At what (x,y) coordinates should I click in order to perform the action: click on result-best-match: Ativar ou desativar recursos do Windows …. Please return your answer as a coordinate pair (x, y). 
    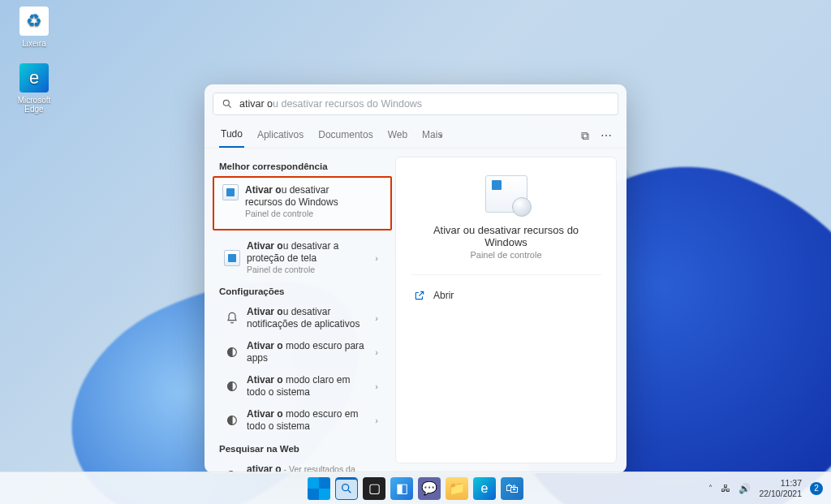
    Looking at the image, I should click on (302, 201).